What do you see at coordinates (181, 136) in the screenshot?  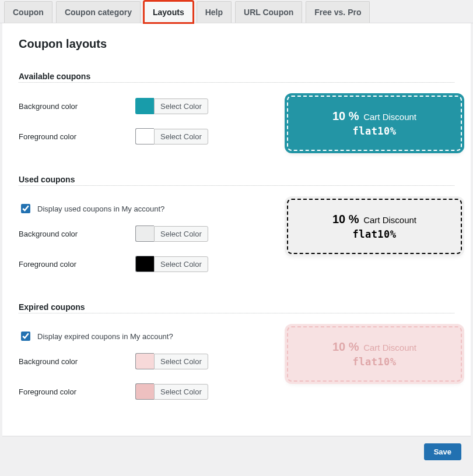 I see `select-color-available-fg: Select Color` at bounding box center [181, 136].